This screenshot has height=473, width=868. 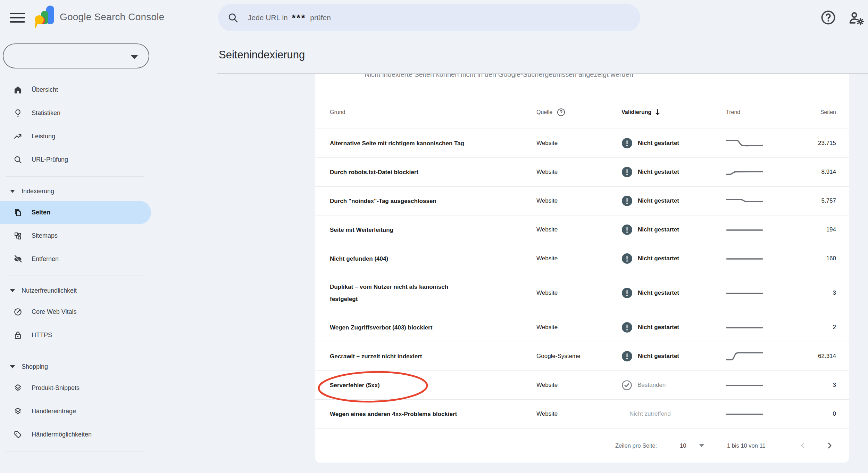 I want to click on sidebar-item-leistung: Leistung, so click(x=76, y=136).